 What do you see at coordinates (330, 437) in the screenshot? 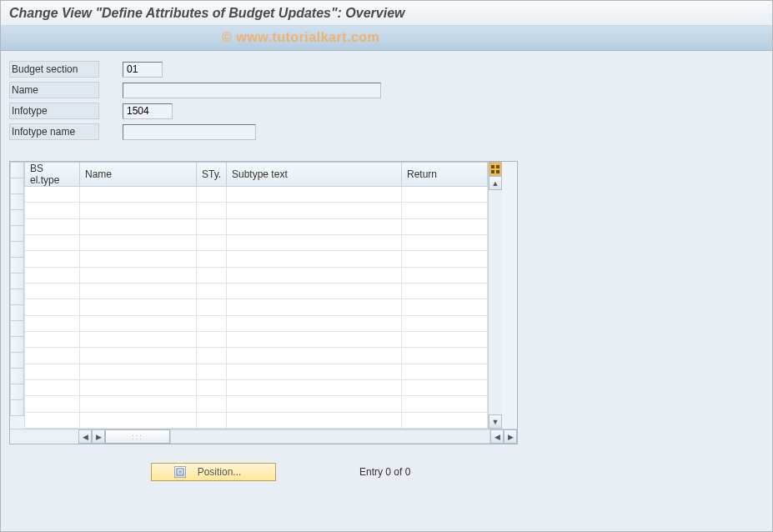
I see `h-scroll-track` at bounding box center [330, 437].